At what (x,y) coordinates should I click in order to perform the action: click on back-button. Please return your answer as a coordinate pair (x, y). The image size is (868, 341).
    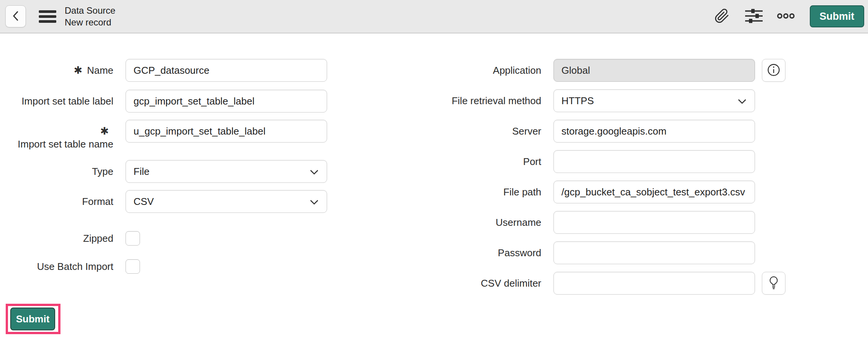
    Looking at the image, I should click on (16, 16).